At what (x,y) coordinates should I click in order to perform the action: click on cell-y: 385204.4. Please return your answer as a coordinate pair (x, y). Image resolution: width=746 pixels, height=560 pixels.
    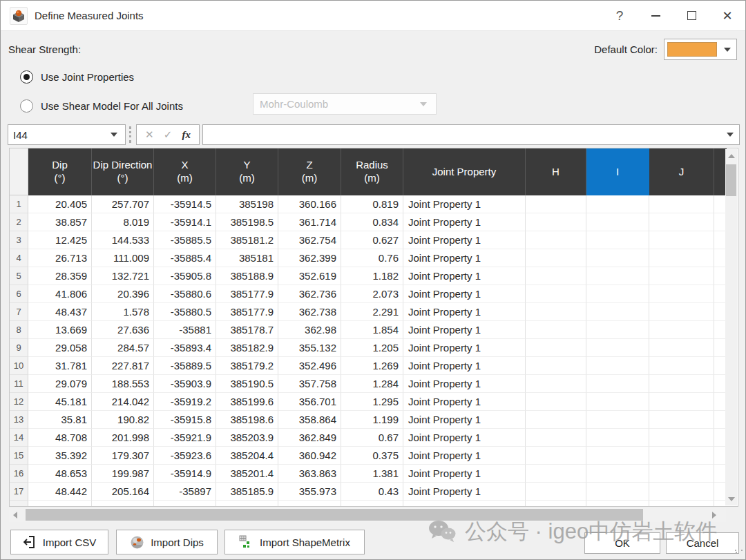
    Looking at the image, I should click on (247, 456).